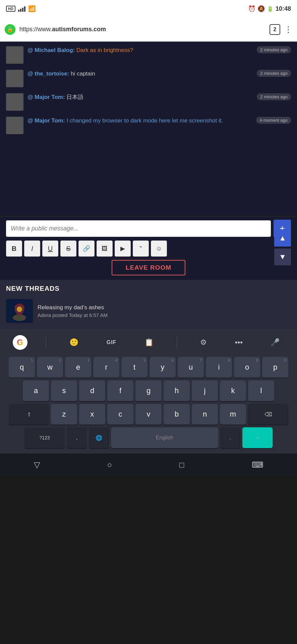 Image resolution: width=297 pixels, height=644 pixels. I want to click on message-body: @ the_tortoise: hi captain, so click(159, 74).